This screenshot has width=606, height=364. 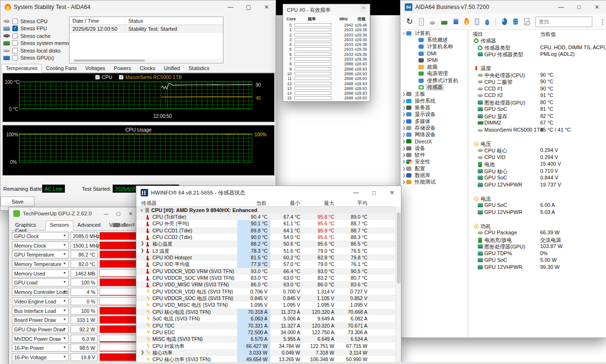 I want to click on hwinfo-sensor-row: CPU VDDCR_SOC VRM (SVI3 TFN) 83.0 °C 63.…, so click(x=266, y=278).